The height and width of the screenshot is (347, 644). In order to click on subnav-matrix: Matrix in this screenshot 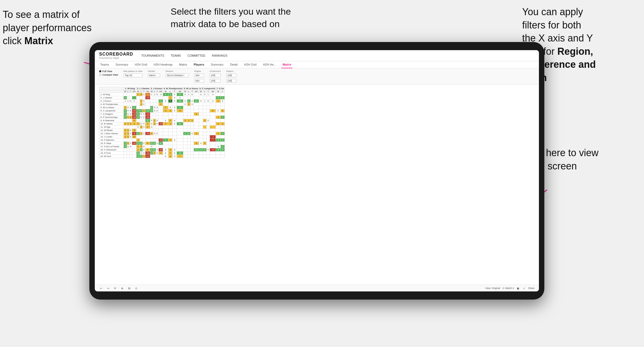, I will do `click(183, 65)`.